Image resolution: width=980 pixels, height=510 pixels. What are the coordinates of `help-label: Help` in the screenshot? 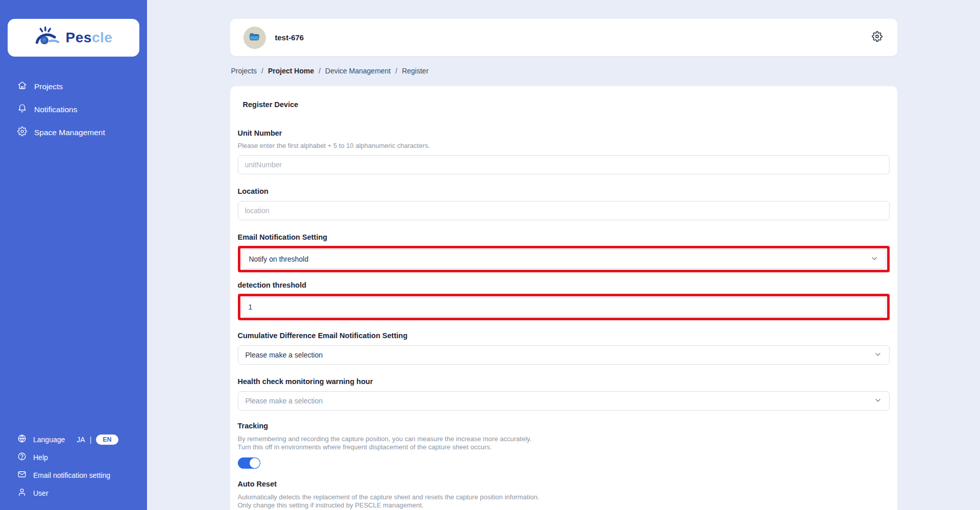 It's located at (41, 457).